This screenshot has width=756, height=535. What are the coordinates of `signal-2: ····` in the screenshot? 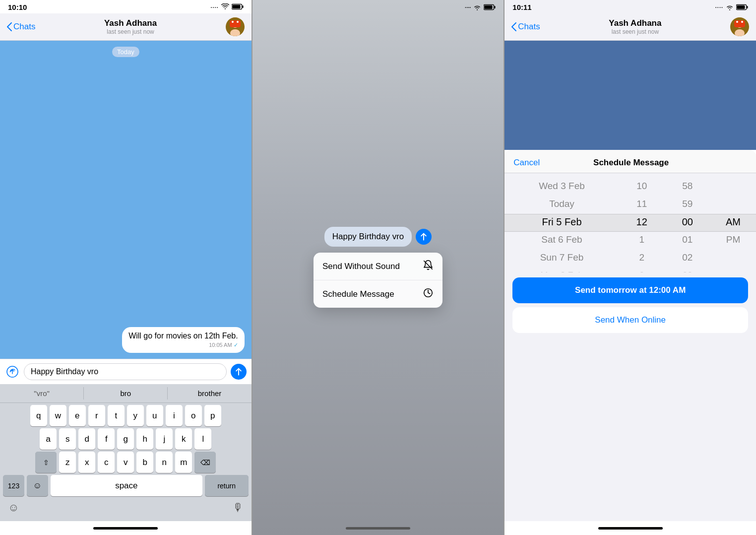 It's located at (468, 7).